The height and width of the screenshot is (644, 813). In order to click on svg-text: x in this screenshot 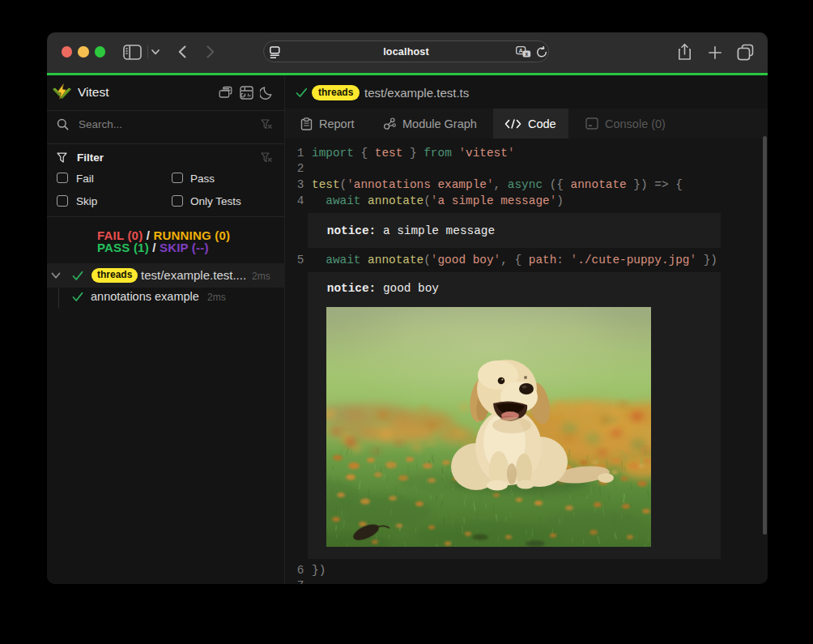, I will do `click(527, 53)`.